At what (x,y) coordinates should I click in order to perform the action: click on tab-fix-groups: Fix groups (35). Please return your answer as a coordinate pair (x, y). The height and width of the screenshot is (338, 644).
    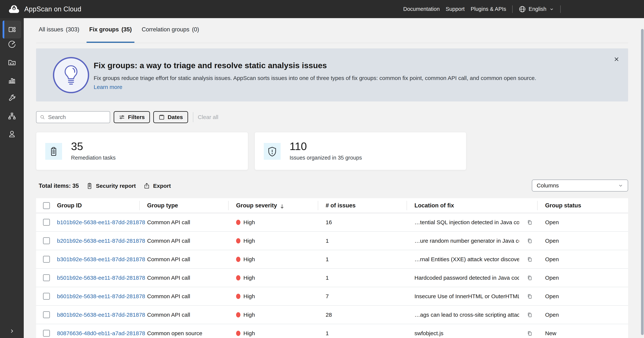
    Looking at the image, I should click on (110, 31).